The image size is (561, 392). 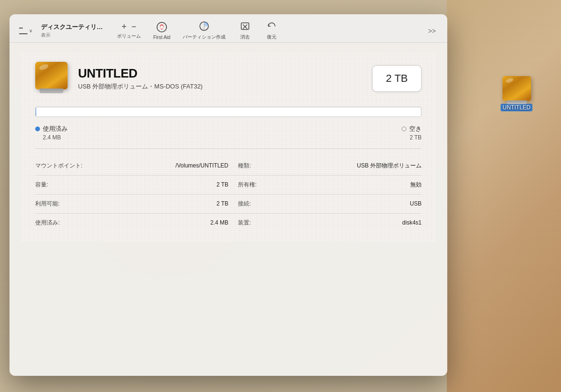 I want to click on progress-bar-container, so click(x=228, y=112).